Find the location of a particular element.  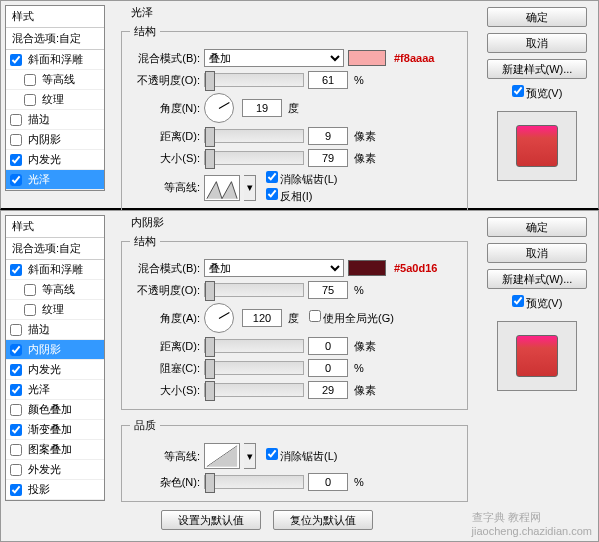

checkbox-drop-shadow is located at coordinates (16, 490).